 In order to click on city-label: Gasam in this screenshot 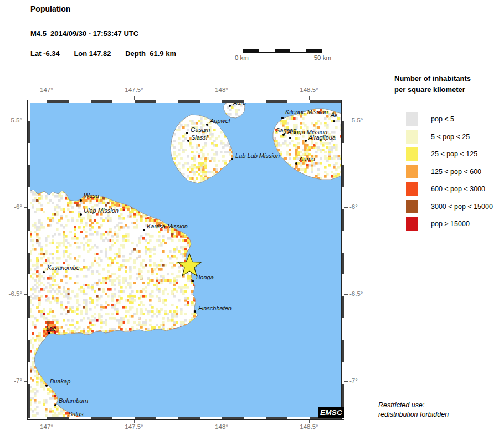, I will do `click(200, 130)`.